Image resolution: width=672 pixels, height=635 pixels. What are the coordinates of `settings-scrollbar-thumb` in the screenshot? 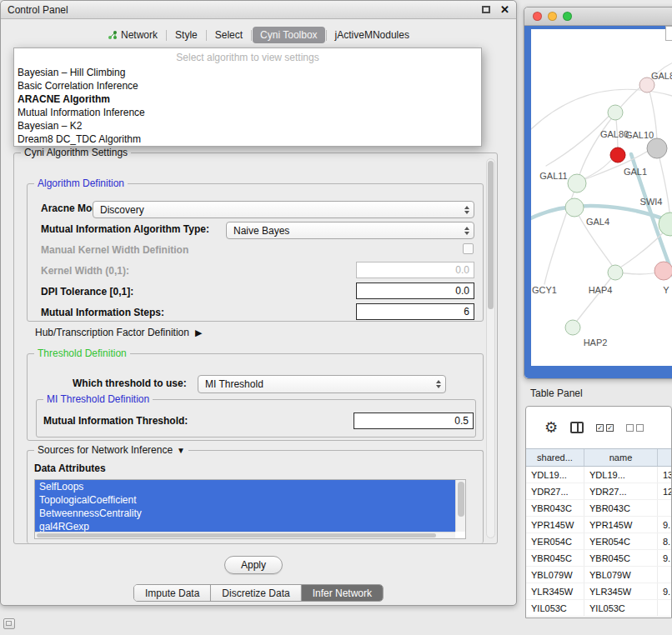 It's located at (490, 235).